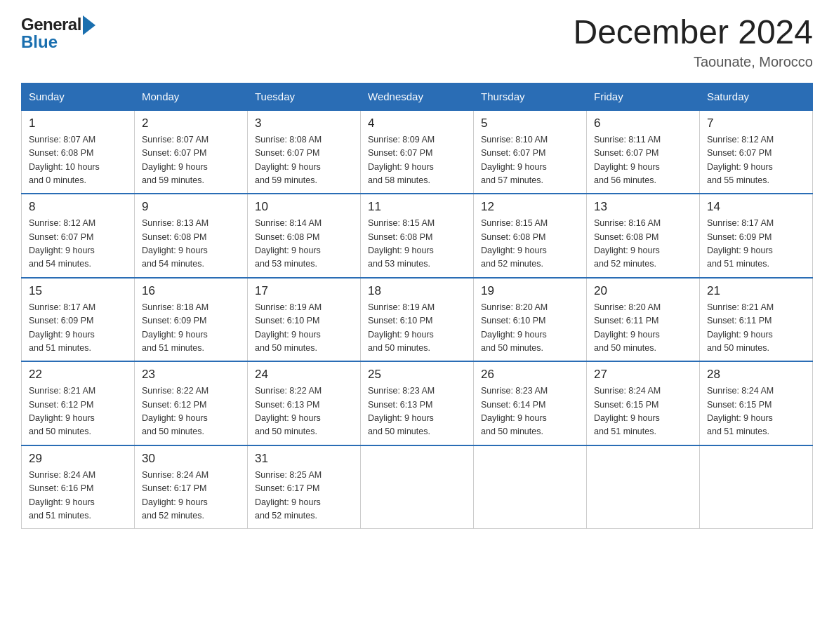  Describe the element at coordinates (78, 291) in the screenshot. I see `day-number: 15` at that location.